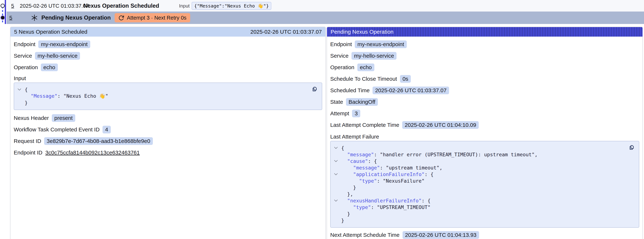 Image resolution: width=644 pixels, height=239 pixels. What do you see at coordinates (411, 168) in the screenshot?
I see `json-text: : "upstream timeout",` at bounding box center [411, 168].